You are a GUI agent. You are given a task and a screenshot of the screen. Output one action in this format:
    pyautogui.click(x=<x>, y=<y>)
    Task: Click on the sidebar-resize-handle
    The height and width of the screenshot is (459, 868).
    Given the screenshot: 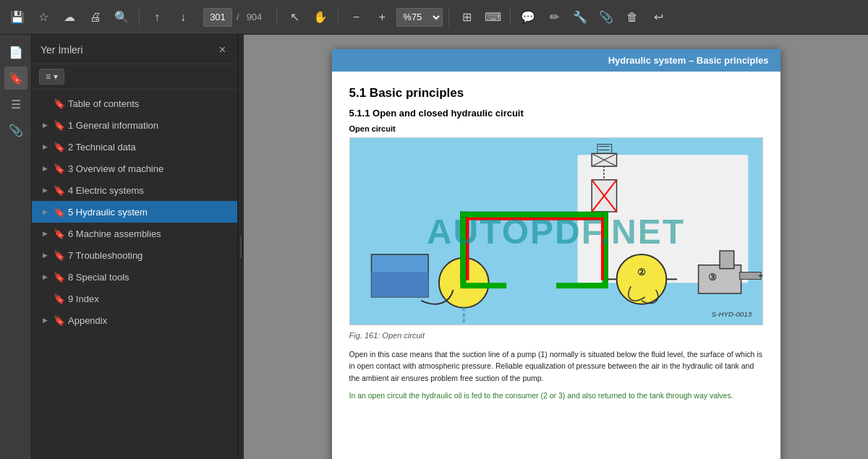 What is the action you would take?
    pyautogui.click(x=241, y=247)
    